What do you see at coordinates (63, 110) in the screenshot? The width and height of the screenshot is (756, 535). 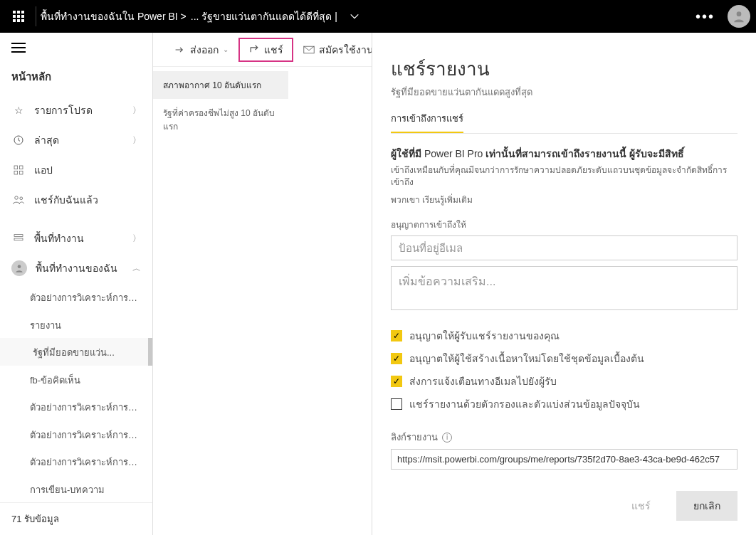 I see `nav-label: รายการโปรด` at bounding box center [63, 110].